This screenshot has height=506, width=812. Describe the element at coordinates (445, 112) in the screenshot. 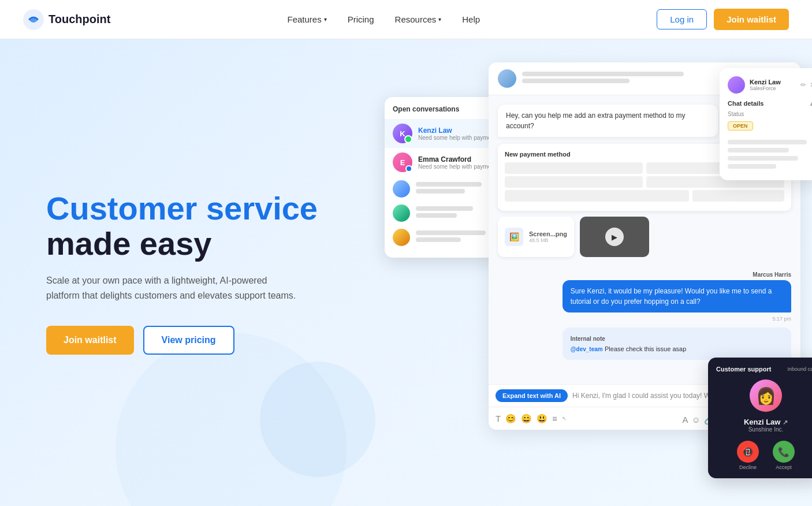

I see `conversations-title: Open conversations` at that location.